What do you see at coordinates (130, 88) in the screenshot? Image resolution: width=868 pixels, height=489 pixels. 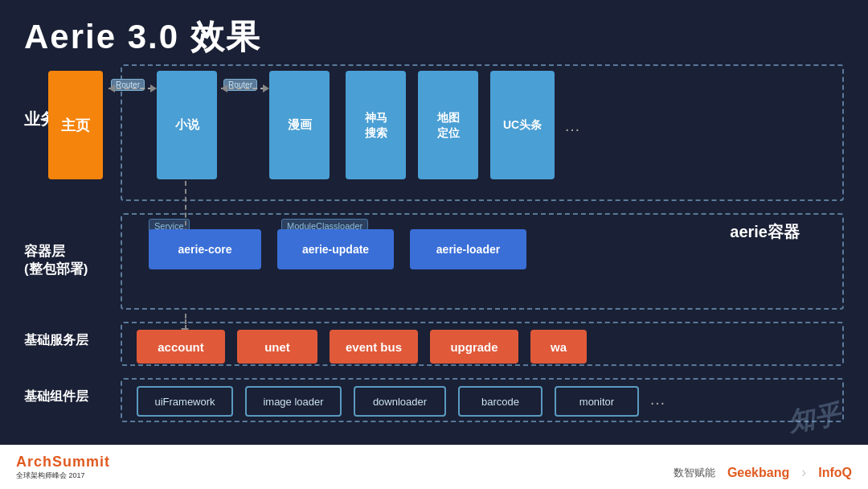 I see `arrow-main-novel` at bounding box center [130, 88].